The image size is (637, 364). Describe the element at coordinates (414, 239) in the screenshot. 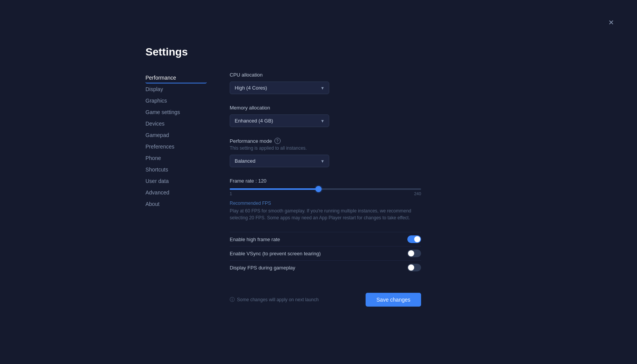

I see `high-frame-rate-track` at that location.